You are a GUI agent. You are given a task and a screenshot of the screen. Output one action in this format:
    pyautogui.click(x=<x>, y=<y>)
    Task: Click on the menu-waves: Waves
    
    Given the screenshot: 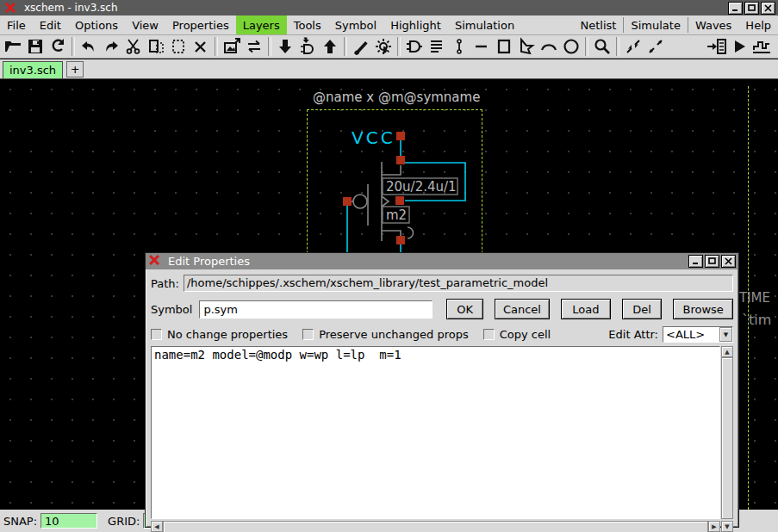 What is the action you would take?
    pyautogui.click(x=713, y=25)
    